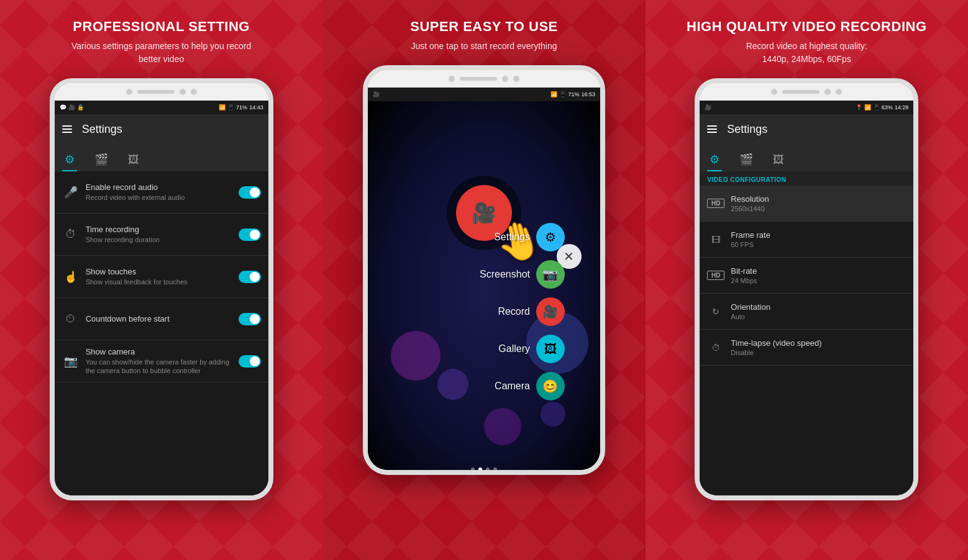  Describe the element at coordinates (514, 312) in the screenshot. I see `menu-label-record: Record` at that location.